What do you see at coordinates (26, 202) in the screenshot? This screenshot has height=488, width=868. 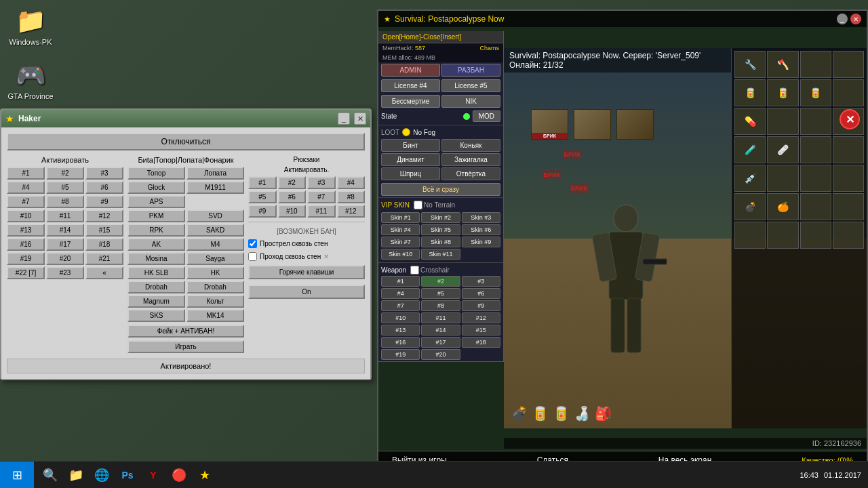 I see `num-btn-7: #7` at bounding box center [26, 202].